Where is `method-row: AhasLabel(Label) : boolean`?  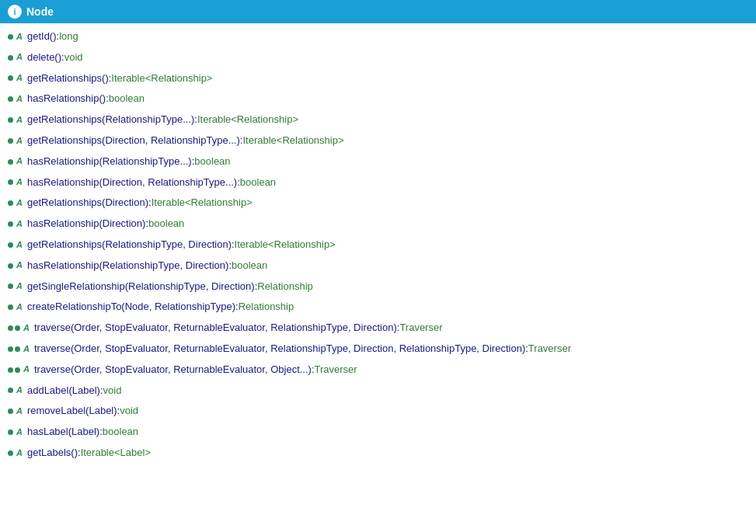
method-row: AhasLabel(Label) : boolean is located at coordinates (378, 432).